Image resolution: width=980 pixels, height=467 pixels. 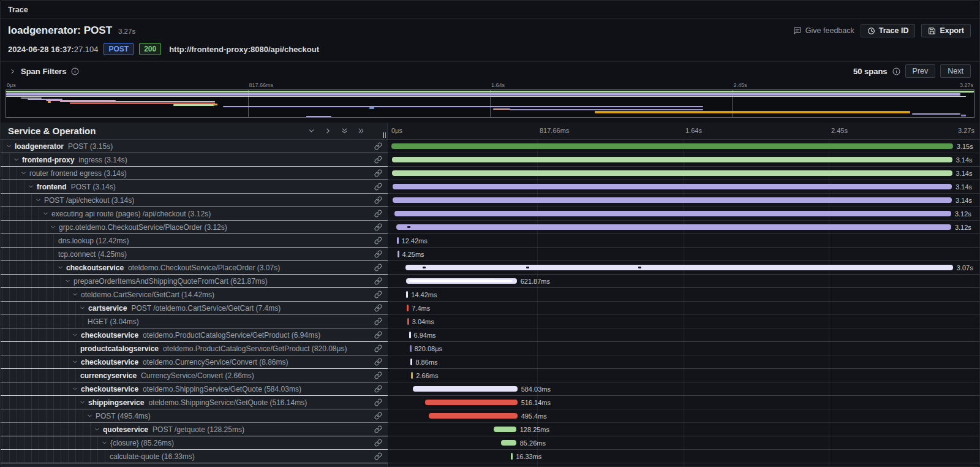 What do you see at coordinates (490, 295) in the screenshot?
I see `span-row: oteldemo.CartService/GetCart (14.42ms) 1…` at bounding box center [490, 295].